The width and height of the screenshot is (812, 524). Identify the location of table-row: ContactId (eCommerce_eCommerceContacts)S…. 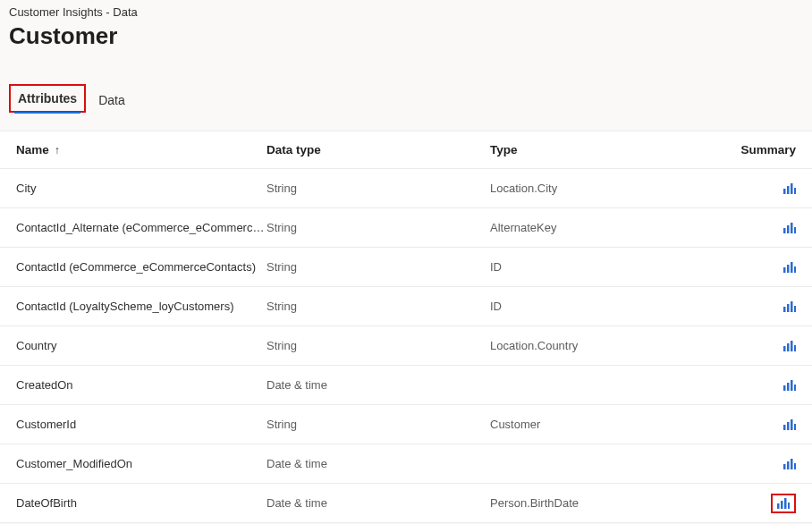
(406, 267).